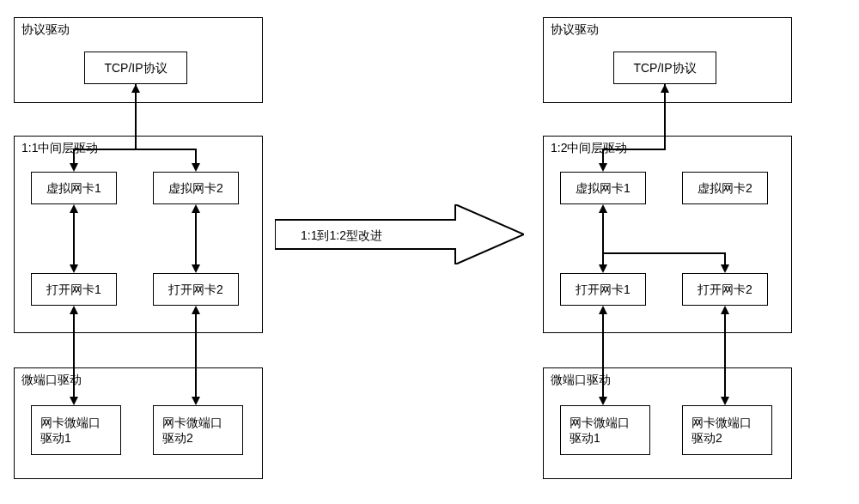 This screenshot has width=859, height=504. I want to click on right-arrowhead-tcp-up, so click(665, 88).